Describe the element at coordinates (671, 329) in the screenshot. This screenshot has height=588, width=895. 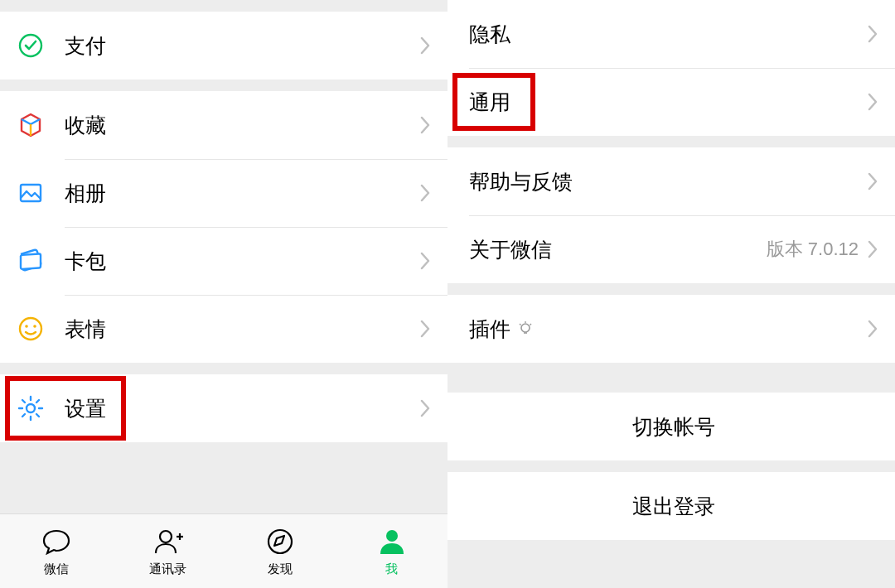
I see `row-plugins: 插件` at that location.